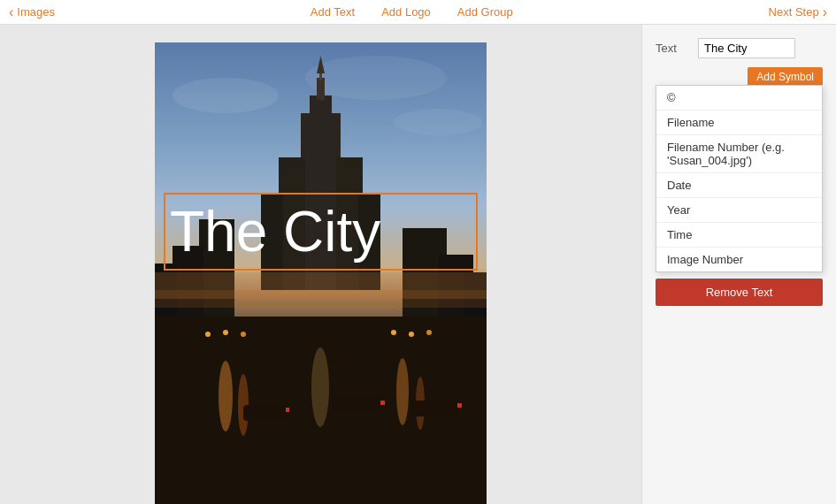 This screenshot has width=836, height=504. Describe the element at coordinates (673, 48) in the screenshot. I see `text-label: Text` at that location.